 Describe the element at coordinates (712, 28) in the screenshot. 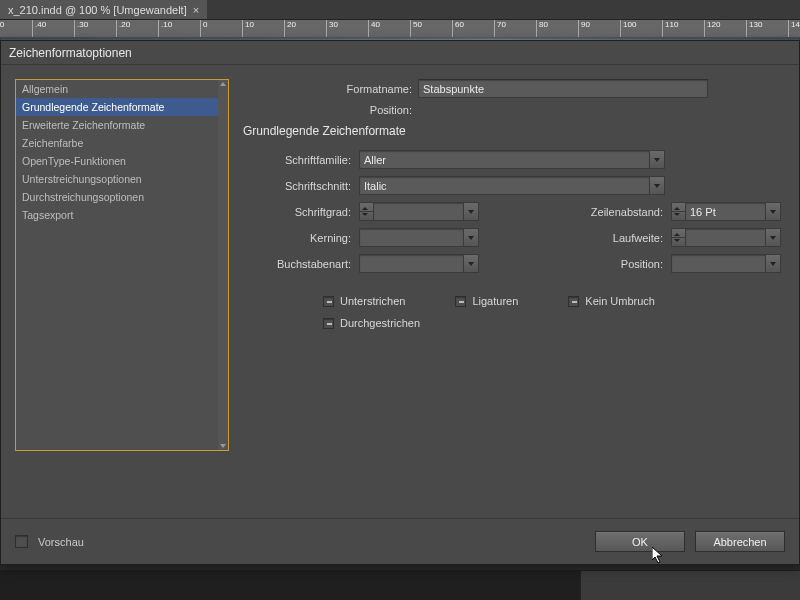

I see `ruler-tick: 120` at that location.